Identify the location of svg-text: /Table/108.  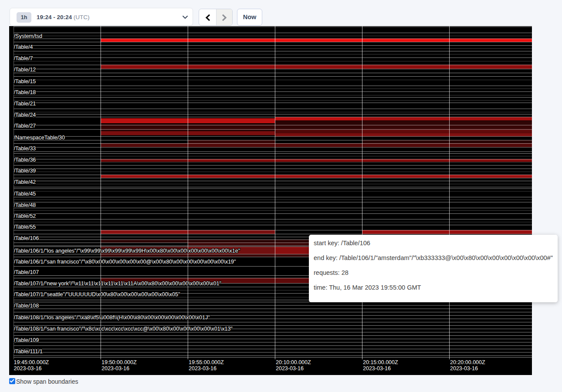
(27, 306).